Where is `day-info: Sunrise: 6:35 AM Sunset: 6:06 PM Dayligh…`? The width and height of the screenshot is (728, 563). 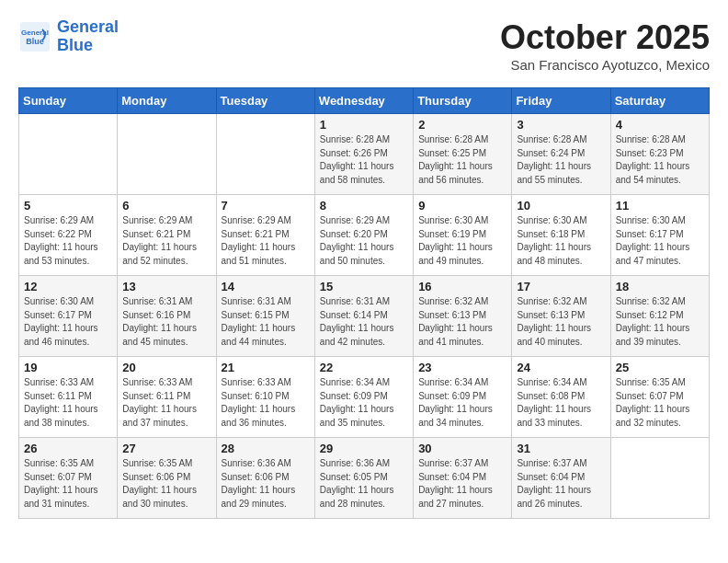 day-info: Sunrise: 6:35 AM Sunset: 6:06 PM Dayligh… is located at coordinates (166, 484).